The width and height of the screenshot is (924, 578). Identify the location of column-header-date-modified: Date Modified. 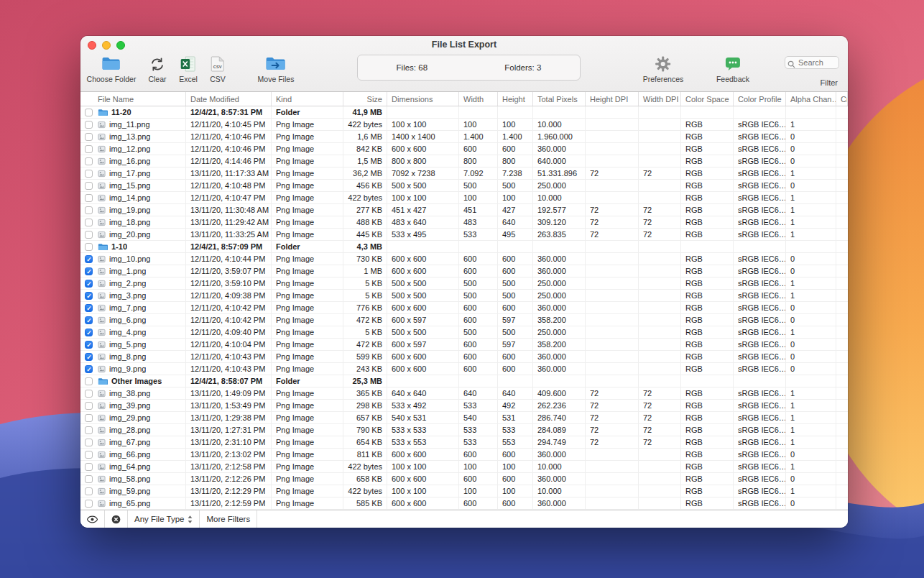
(228, 99).